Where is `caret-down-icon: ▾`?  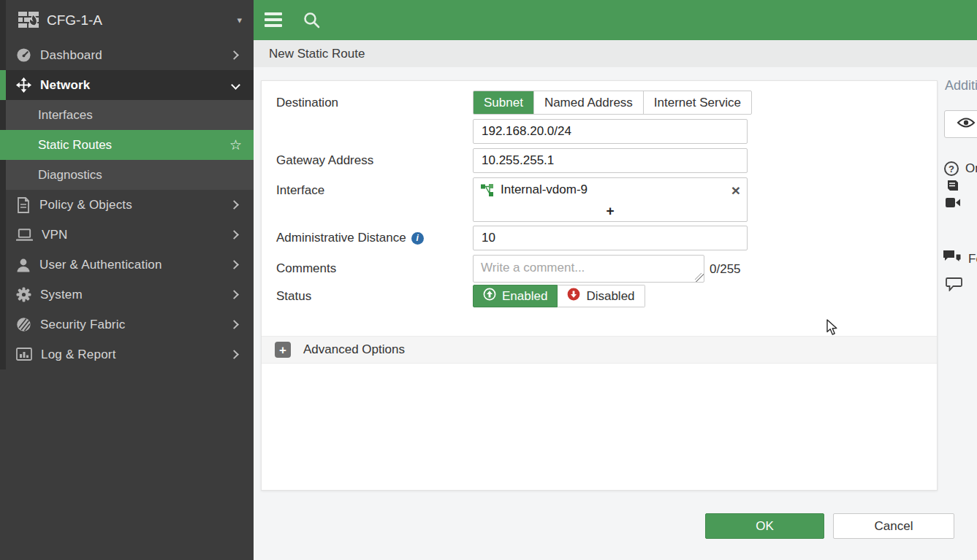
caret-down-icon: ▾ is located at coordinates (240, 20).